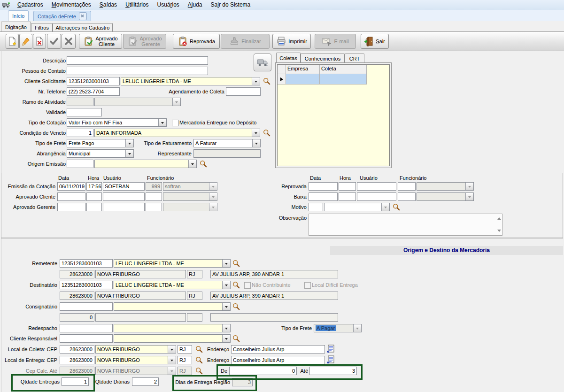 The height and width of the screenshot is (392, 564). Describe the element at coordinates (168, 5) in the screenshot. I see `menu-usuarios: Usuários` at that location.